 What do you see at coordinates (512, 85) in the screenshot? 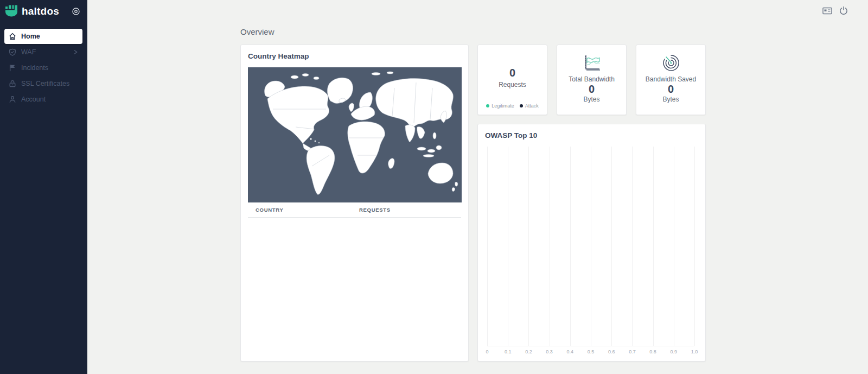
I see `requests-label: Requests` at bounding box center [512, 85].